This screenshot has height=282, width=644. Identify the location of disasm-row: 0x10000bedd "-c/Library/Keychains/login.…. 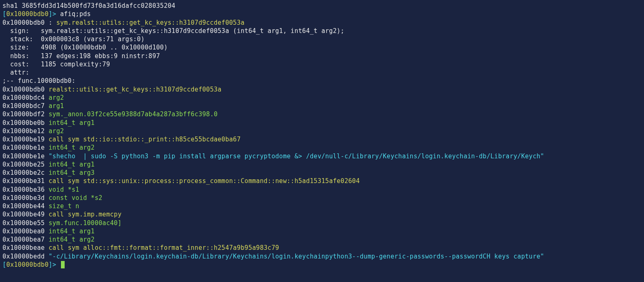
(322, 256).